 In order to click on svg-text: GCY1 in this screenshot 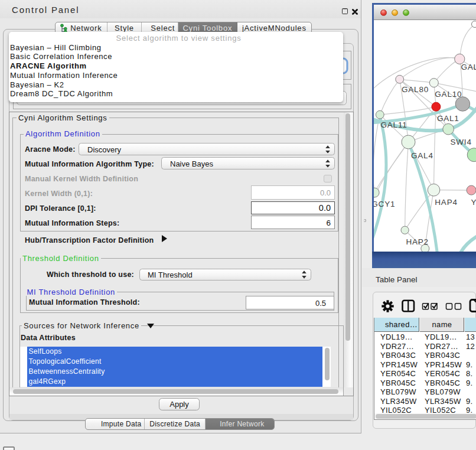, I will do `click(384, 204)`.